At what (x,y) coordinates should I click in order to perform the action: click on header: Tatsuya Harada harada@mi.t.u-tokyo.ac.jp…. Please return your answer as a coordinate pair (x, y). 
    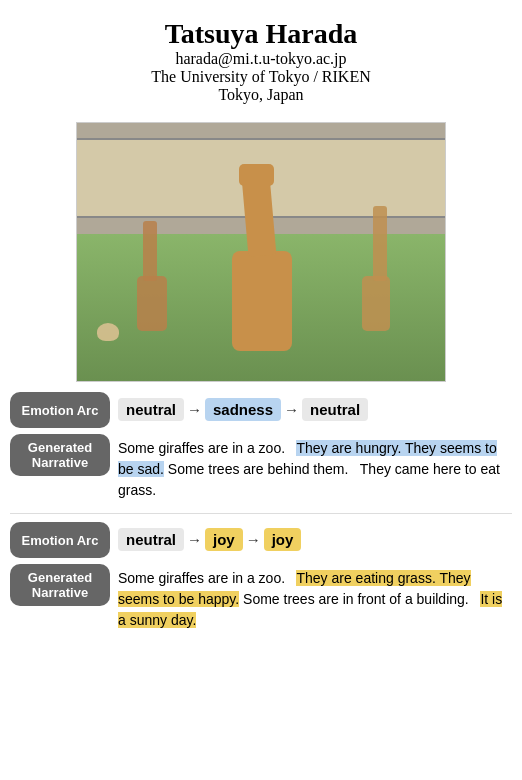
    Looking at the image, I should click on (261, 57).